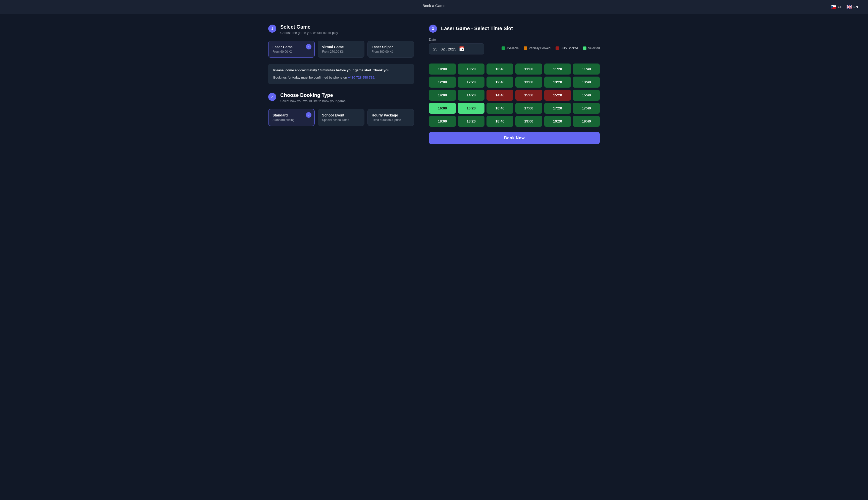 The width and height of the screenshot is (868, 500). Describe the element at coordinates (840, 7) in the screenshot. I see `lang-cs-label: CS` at that location.